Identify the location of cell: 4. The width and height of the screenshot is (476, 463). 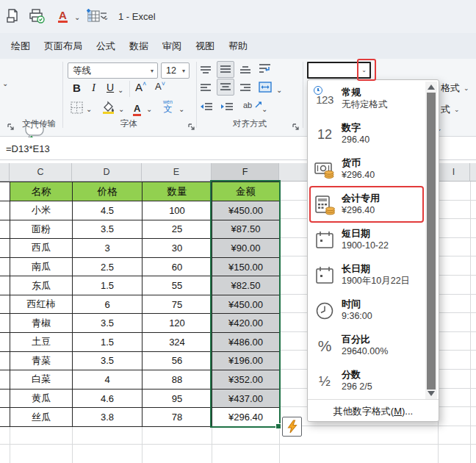
(107, 380).